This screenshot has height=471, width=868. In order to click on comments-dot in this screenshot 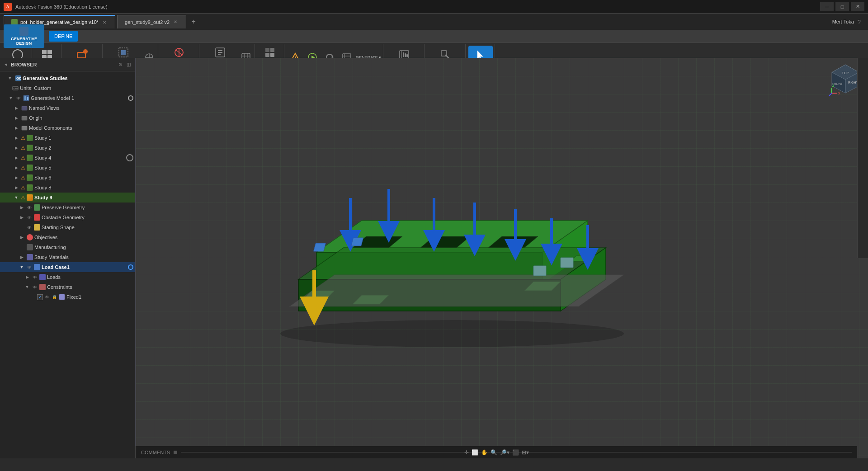, I will do `click(175, 452)`.